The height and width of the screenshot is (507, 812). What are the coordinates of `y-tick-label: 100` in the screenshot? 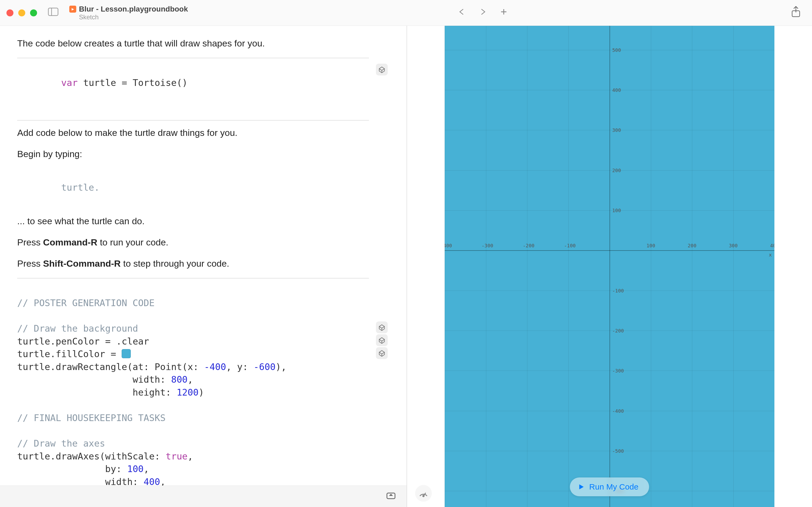 It's located at (617, 211).